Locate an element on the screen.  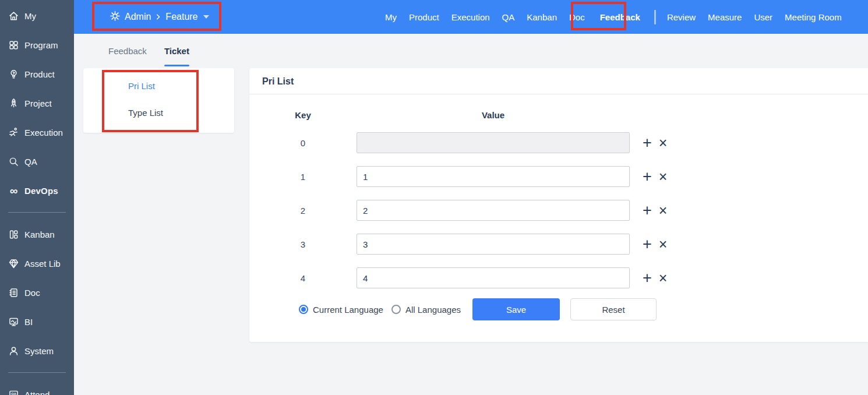
submenu-item-type-list: Type List is located at coordinates (158, 112).